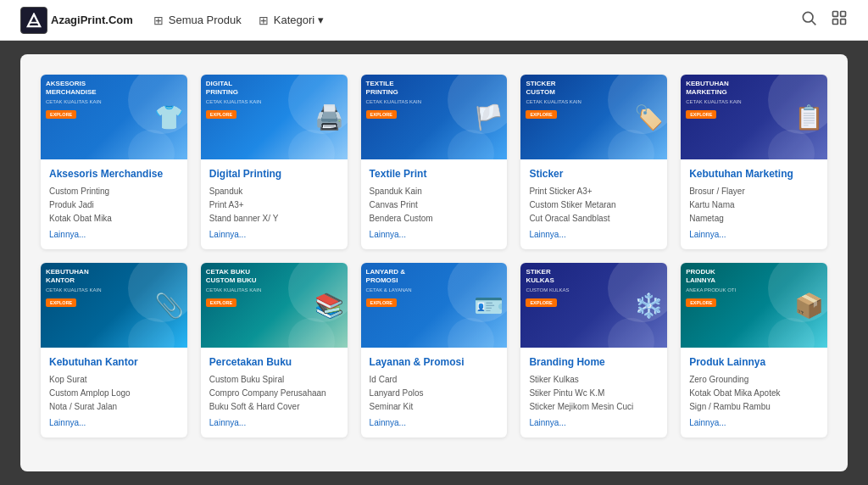 The image size is (868, 485). Describe the element at coordinates (548, 422) in the screenshot. I see `card-more-branding-home: Lainnya...` at that location.